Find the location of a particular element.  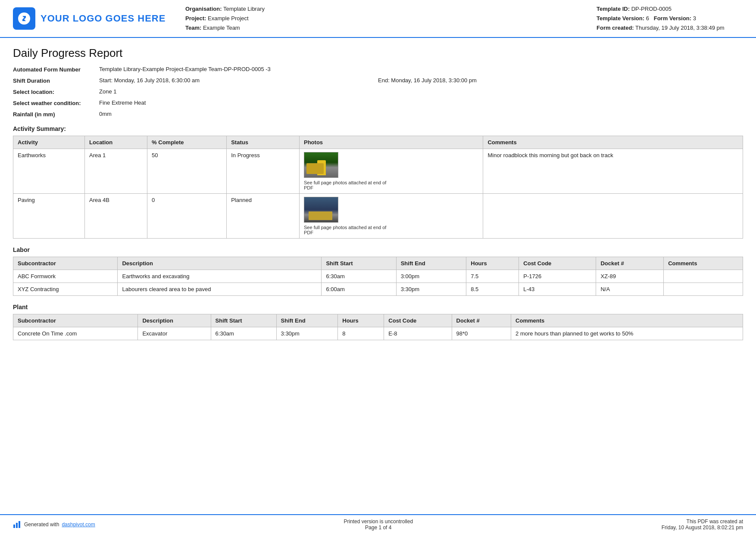

labor-col-hours: Hours is located at coordinates (493, 264).